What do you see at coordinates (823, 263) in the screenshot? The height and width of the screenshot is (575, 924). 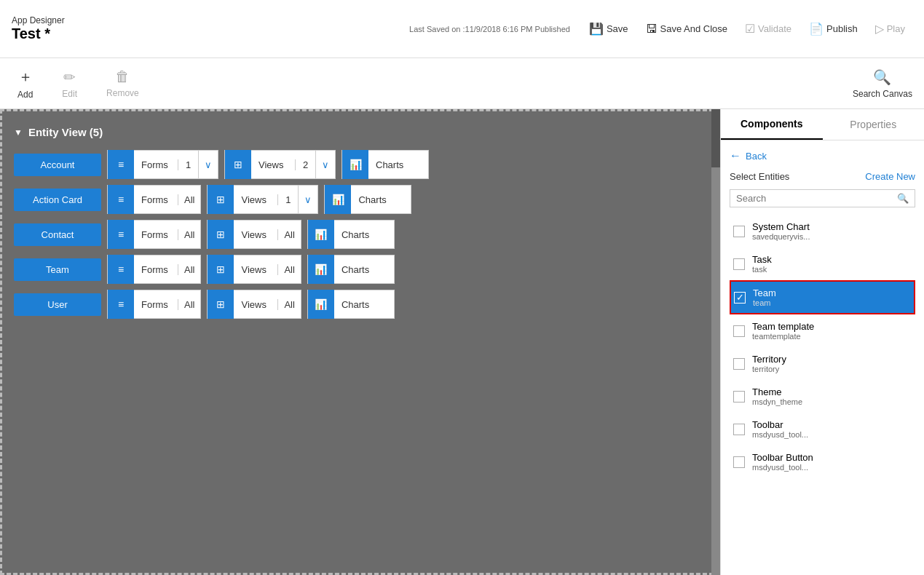 I see `entity-list-item: Task task` at bounding box center [823, 263].